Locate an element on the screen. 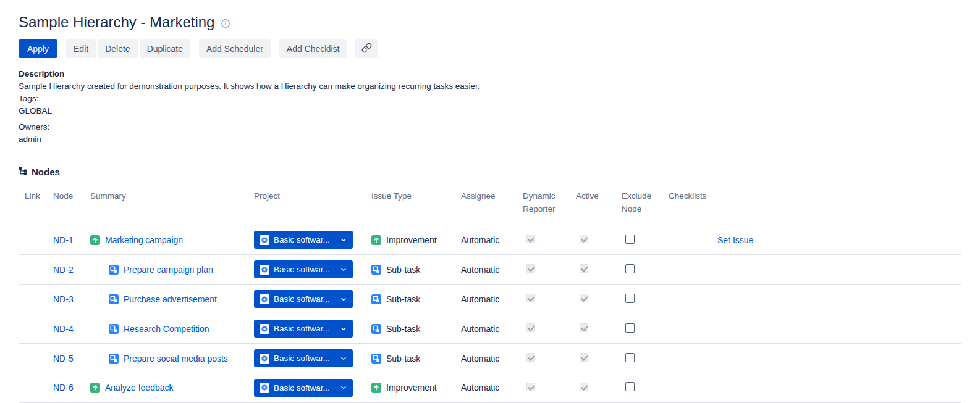 The height and width of the screenshot is (403, 980). summary-link: Marketing campaign is located at coordinates (144, 240).